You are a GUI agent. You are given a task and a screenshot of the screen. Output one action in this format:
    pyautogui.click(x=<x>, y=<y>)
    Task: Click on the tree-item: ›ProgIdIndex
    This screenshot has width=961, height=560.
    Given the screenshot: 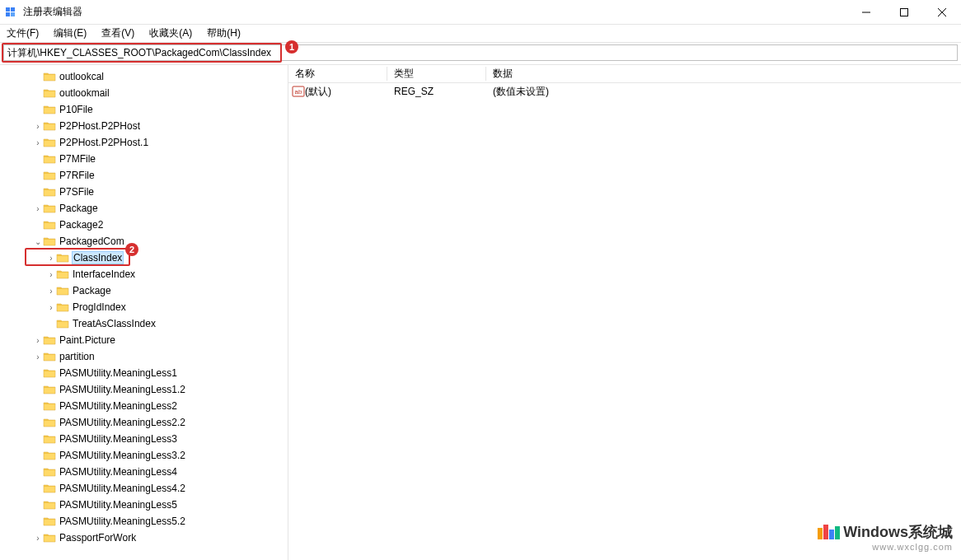 What is the action you would take?
    pyautogui.click(x=143, y=307)
    